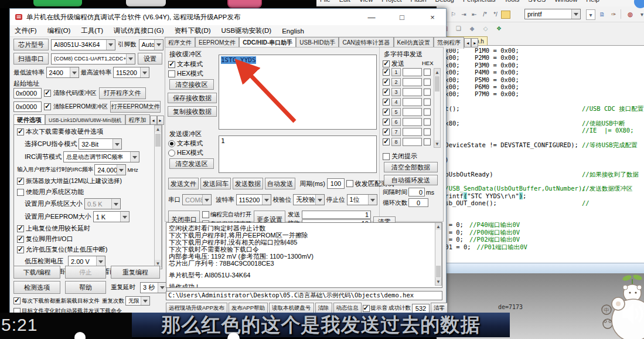 This screenshot has width=644, height=339. What do you see at coordinates (56, 73) in the screenshot?
I see `min-baud-combo: 2400` at bounding box center [56, 73].